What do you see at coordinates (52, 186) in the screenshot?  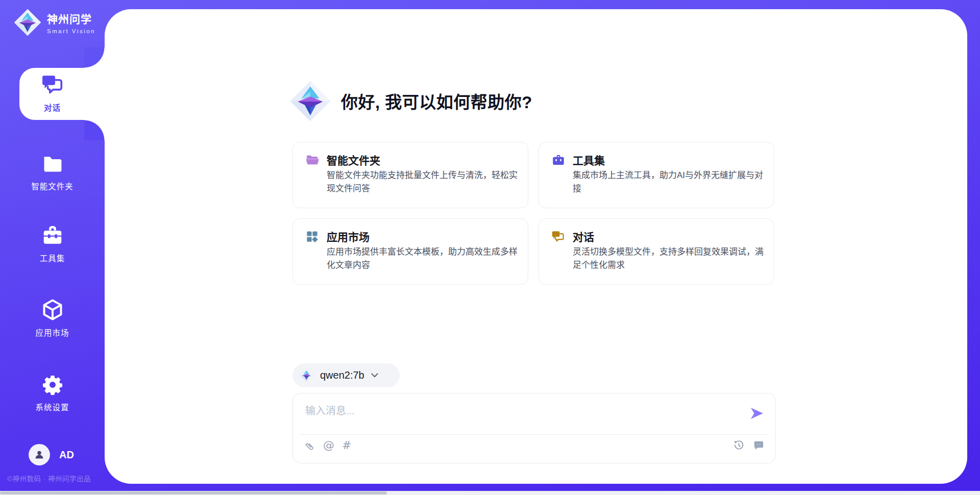 I see `sidebar-item-label: 智能文件夹` at bounding box center [52, 186].